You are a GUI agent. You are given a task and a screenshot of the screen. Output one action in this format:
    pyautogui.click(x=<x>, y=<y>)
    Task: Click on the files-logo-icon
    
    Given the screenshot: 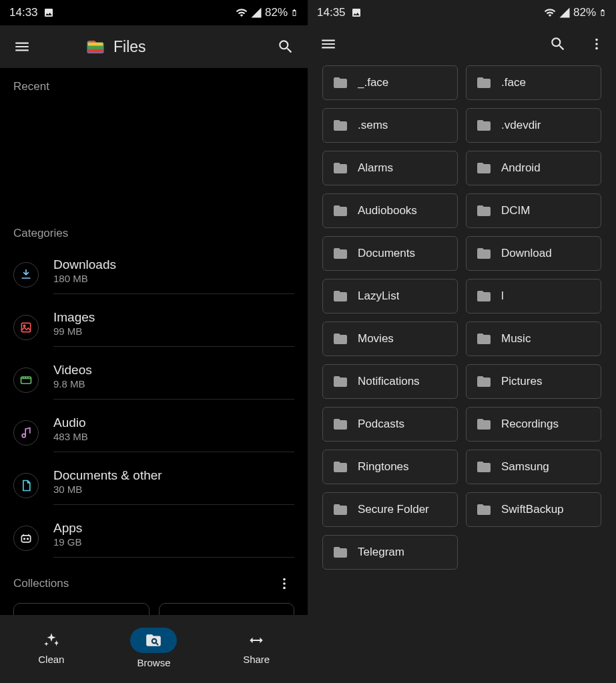 What is the action you would take?
    pyautogui.click(x=95, y=47)
    